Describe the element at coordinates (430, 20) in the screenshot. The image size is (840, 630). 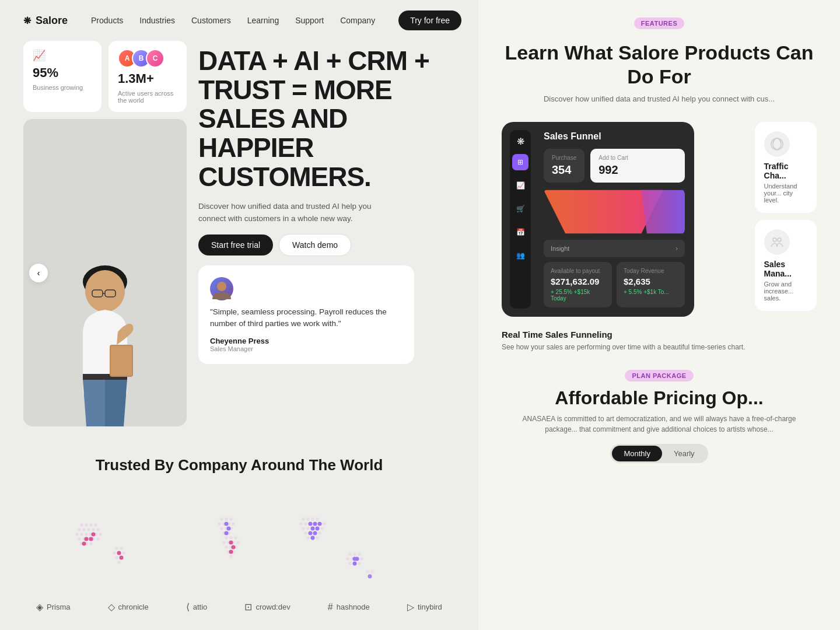
I see `try-free-button: Try for free` at that location.